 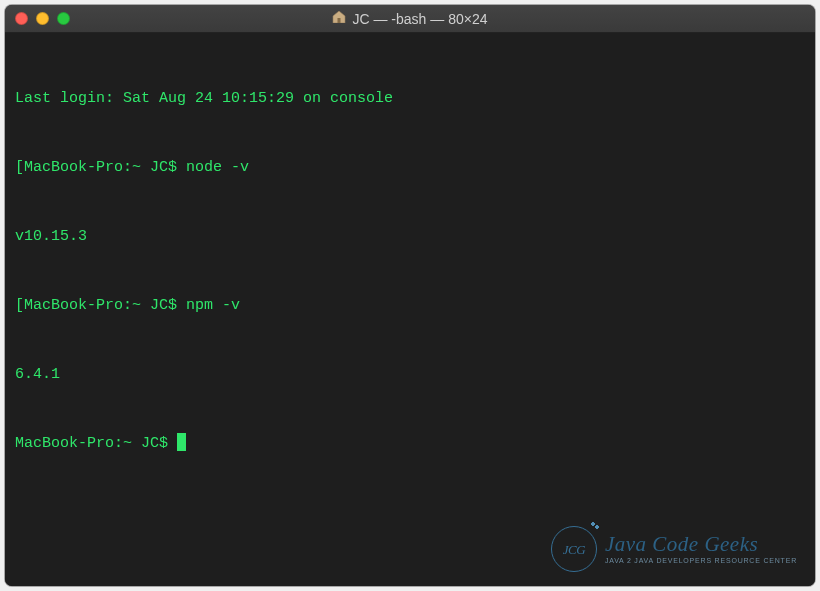 I want to click on minimize-button, so click(x=42, y=18).